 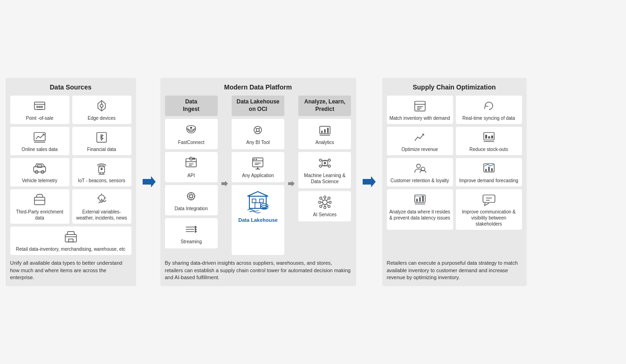 What do you see at coordinates (325, 214) in the screenshot?
I see `ai-services-label: AI Services` at bounding box center [325, 214].